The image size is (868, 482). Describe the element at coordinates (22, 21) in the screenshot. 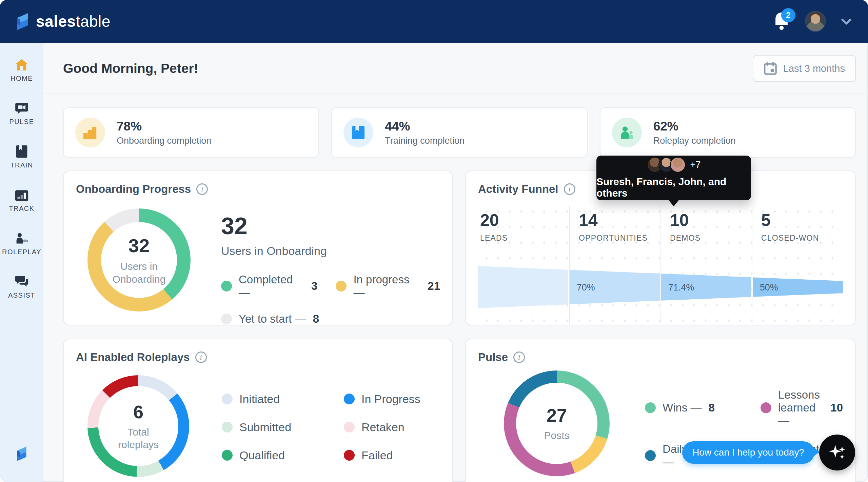

I see `brand-ribbon-icon` at that location.